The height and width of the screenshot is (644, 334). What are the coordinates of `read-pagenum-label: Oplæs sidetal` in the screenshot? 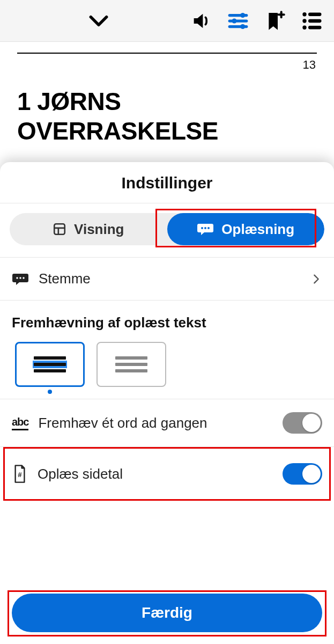 It's located at (155, 474).